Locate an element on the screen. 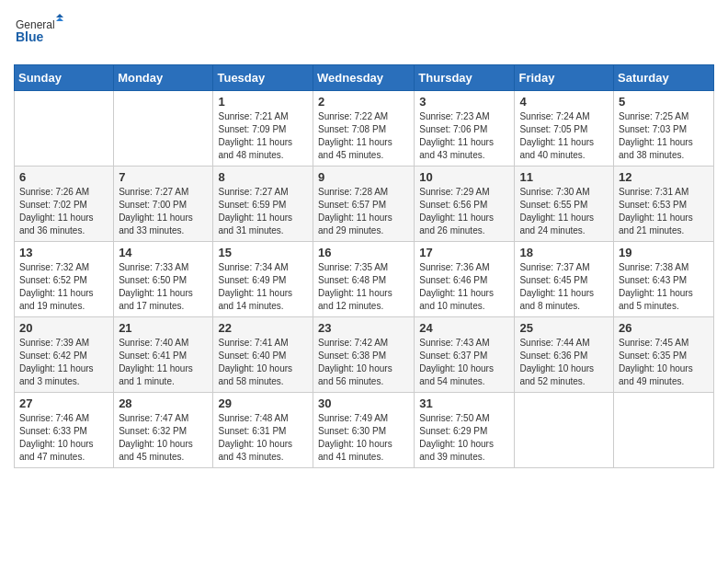 The height and width of the screenshot is (563, 728). day-info: Sunrise: 7:21 AM Sunset: 7:09 PM Dayligh… is located at coordinates (263, 136).